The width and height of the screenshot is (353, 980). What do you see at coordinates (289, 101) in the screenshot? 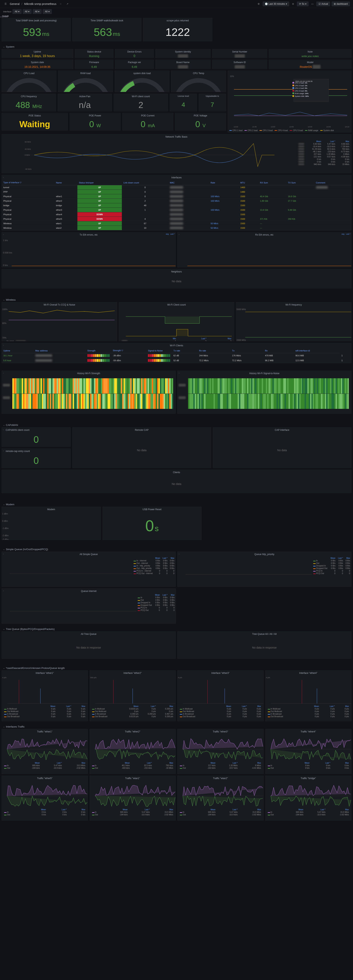
I see `panel-system-chart: 10% 2021-10-19 14:09:35 CPU 2 load: 1%CP…` at bounding box center [289, 101].